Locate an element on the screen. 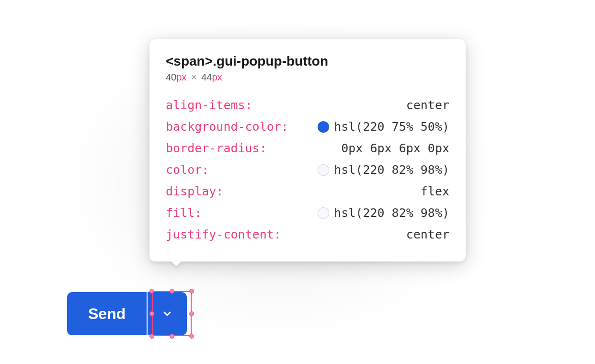 This screenshot has height=364, width=595. popup-dropdown-button is located at coordinates (167, 314).